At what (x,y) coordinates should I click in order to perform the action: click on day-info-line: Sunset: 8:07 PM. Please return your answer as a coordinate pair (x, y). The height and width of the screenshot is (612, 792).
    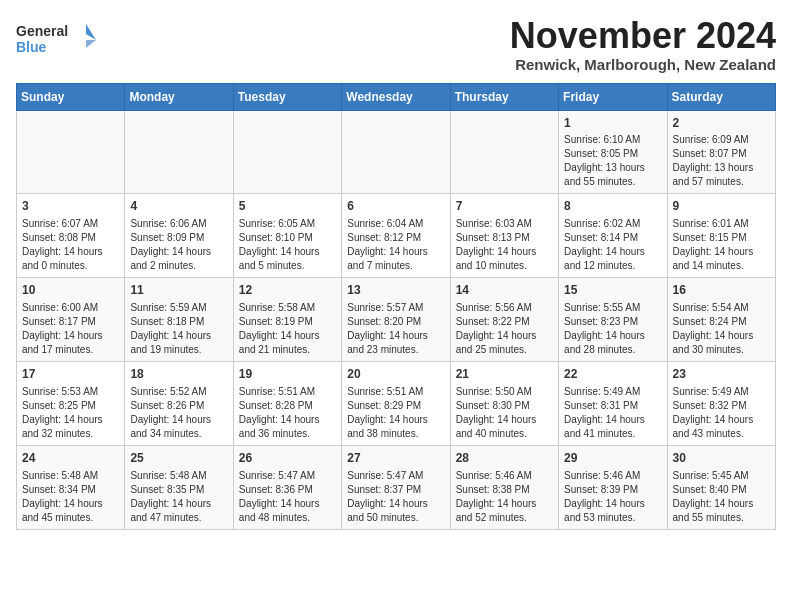
    Looking at the image, I should click on (722, 154).